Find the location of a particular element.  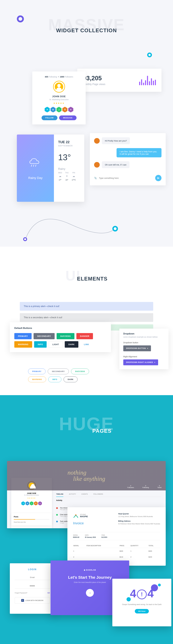

hero-subtitle: Enter the most beautiful place of the pl… is located at coordinates (90, 582).